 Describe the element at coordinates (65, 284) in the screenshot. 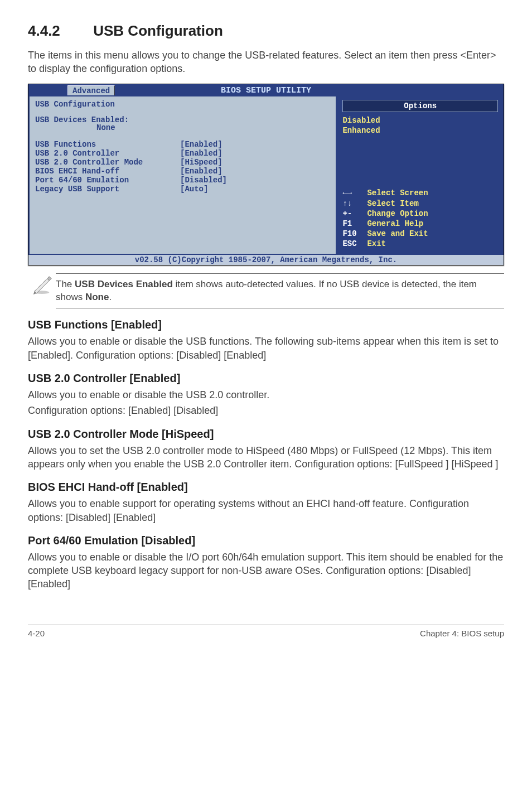

I see `note-fragment: The` at that location.